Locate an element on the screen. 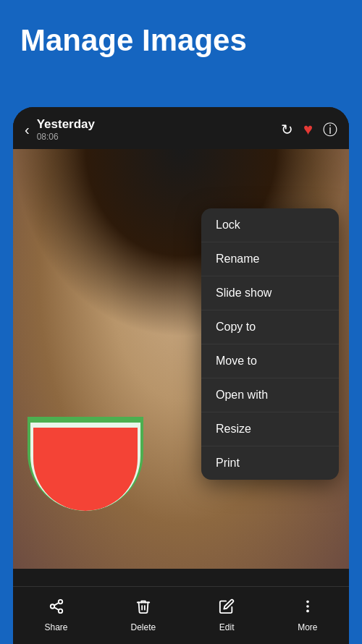 The height and width of the screenshot is (644, 362). more-icon is located at coordinates (308, 609).